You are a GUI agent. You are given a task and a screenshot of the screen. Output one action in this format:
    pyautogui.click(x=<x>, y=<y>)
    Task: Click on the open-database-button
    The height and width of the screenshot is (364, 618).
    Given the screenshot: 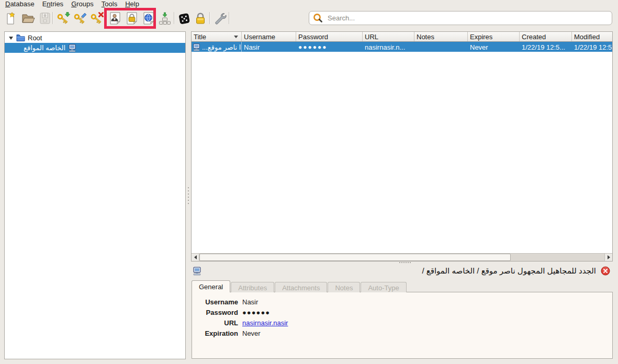 What is the action you would take?
    pyautogui.click(x=28, y=18)
    